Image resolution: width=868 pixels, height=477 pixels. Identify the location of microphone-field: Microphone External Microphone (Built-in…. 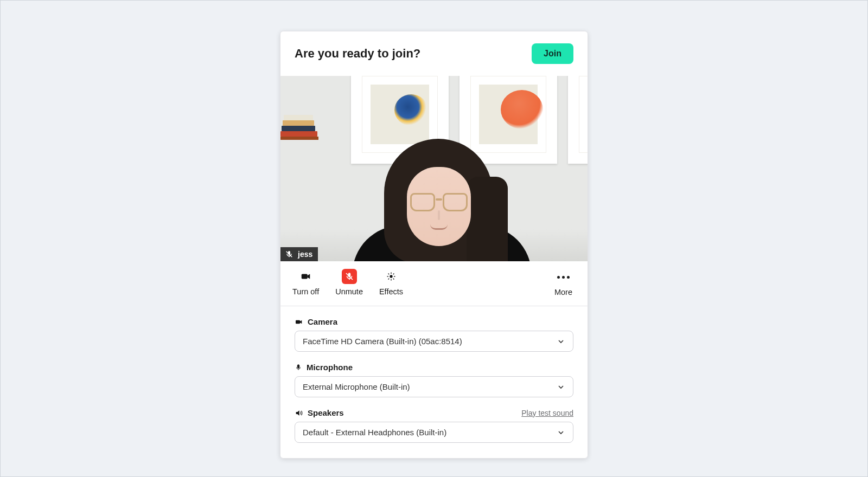
(434, 380).